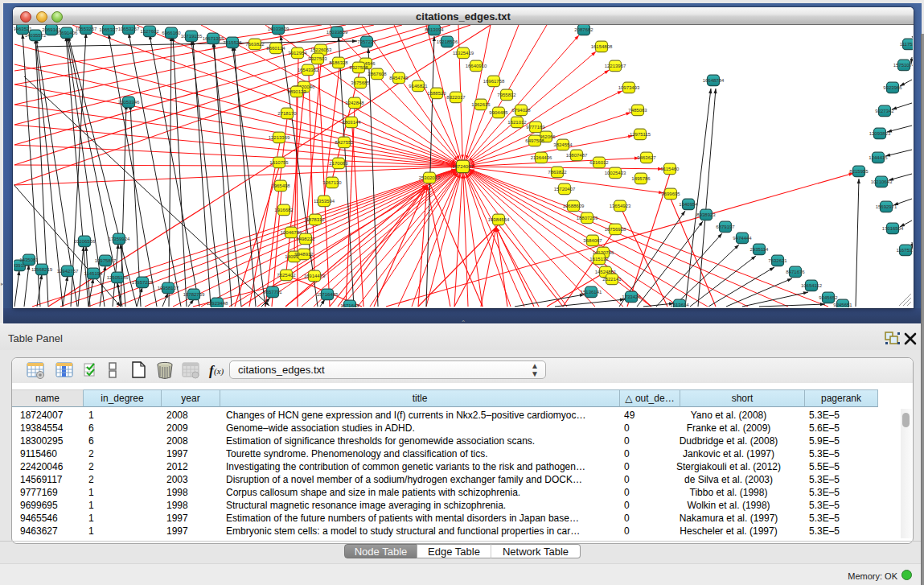  What do you see at coordinates (129, 29) in the screenshot?
I see `svg-text: 10653267` at bounding box center [129, 29].